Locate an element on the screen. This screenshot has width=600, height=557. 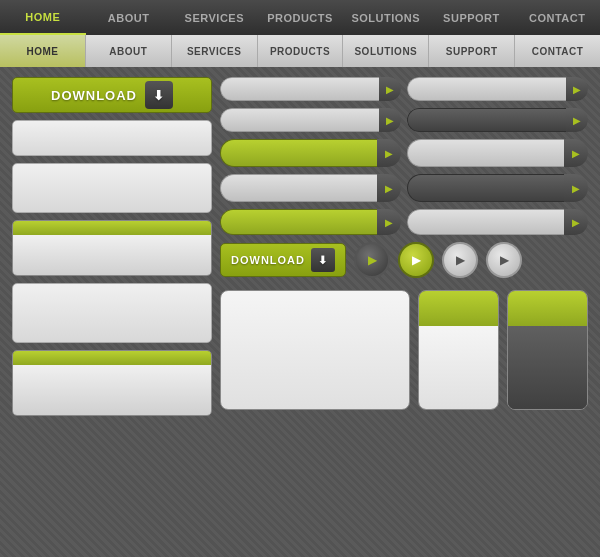
scroll-btn-9: ▶ is located at coordinates (389, 222).